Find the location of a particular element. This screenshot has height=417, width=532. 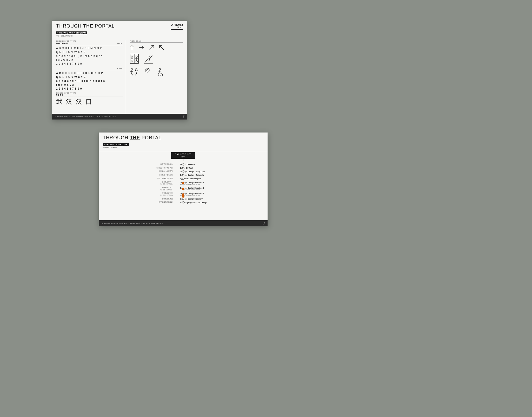

slide1-title-text: THROUGH THE PORTAL is located at coordinates (85, 26).